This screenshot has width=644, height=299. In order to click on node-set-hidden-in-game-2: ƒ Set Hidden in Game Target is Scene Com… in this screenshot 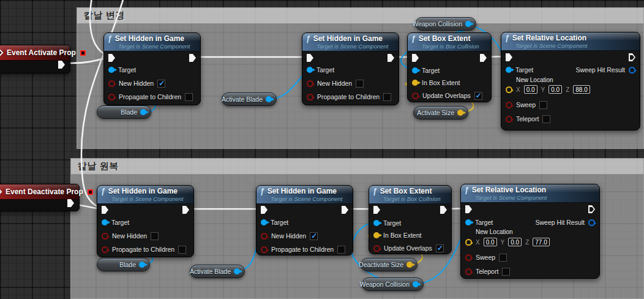, I will do `click(350, 69)`.